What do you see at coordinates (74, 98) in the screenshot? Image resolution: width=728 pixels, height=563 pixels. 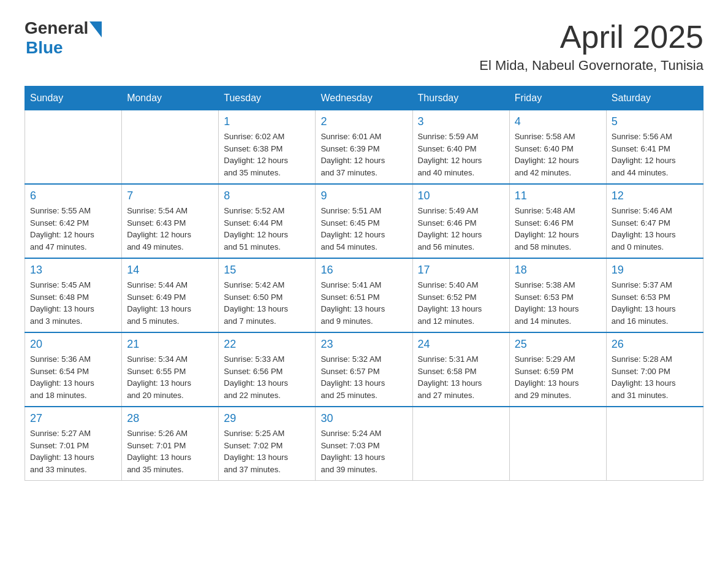 I see `weekday-header-sunday: Sunday` at bounding box center [74, 98].